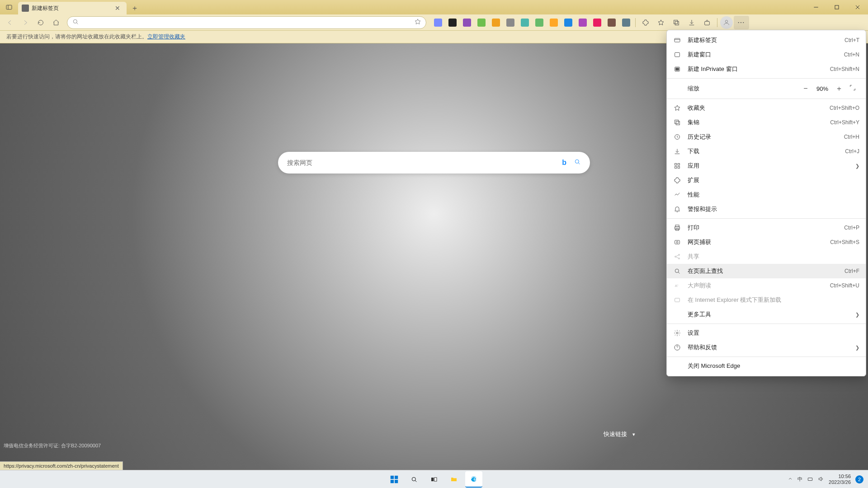  Describe the element at coordinates (434, 163) in the screenshot. I see `web-search-box: b` at that location.